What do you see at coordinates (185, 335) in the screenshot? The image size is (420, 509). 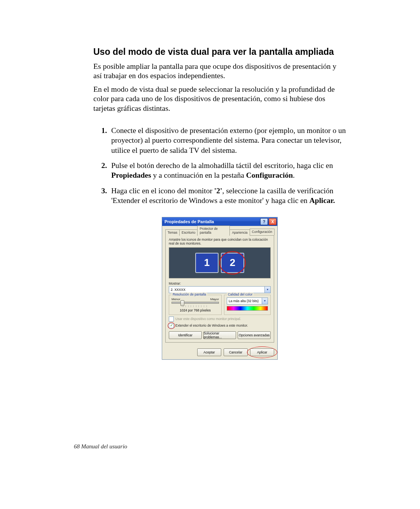 I see `identify-button: Identificar` at bounding box center [185, 335].